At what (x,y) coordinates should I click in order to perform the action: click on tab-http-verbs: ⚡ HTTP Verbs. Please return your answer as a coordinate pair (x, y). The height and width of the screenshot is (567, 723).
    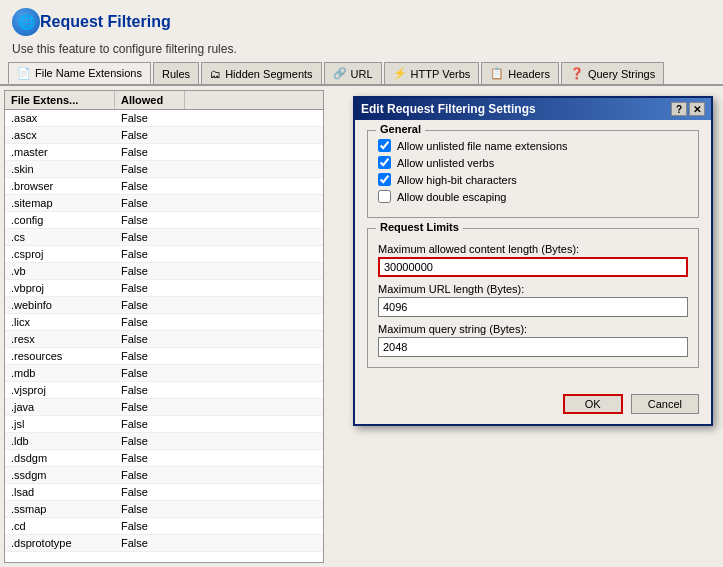
    Looking at the image, I should click on (432, 73).